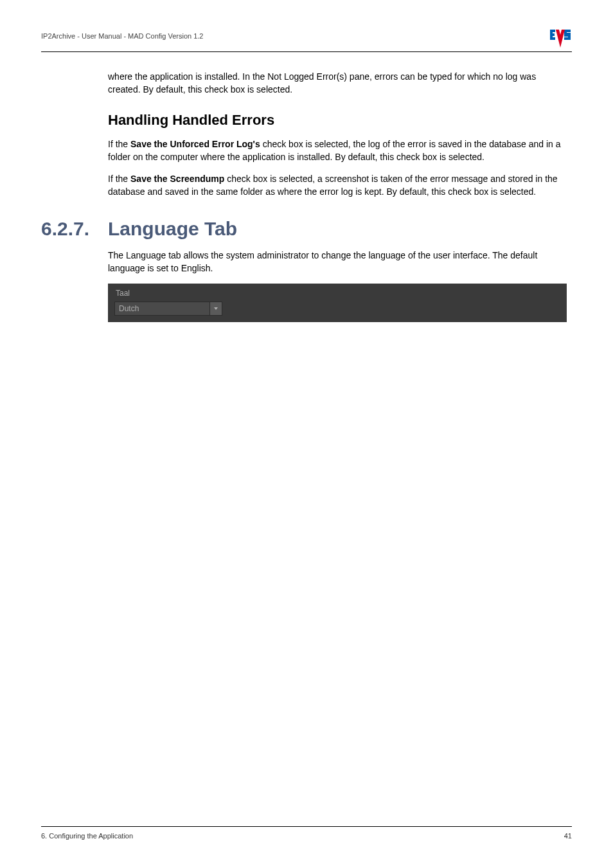 The width and height of the screenshot is (613, 868). I want to click on page-footer: 6. Configuring the Application 41, so click(306, 833).